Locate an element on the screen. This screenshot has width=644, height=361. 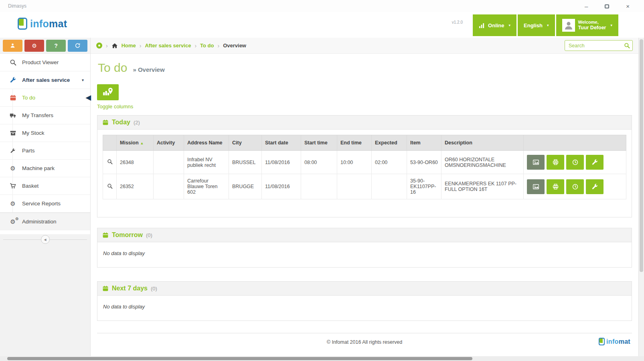
column-header-start-date: Start date is located at coordinates (281, 143).